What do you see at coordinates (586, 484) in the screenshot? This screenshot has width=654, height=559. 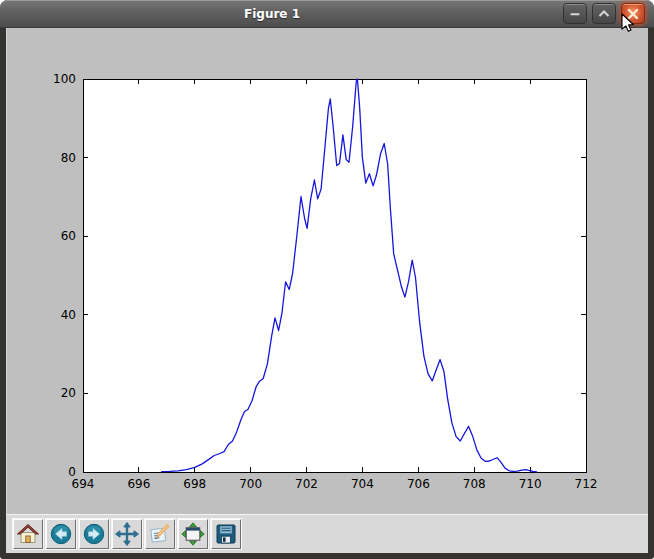 I see `x-tick-label: 712` at bounding box center [586, 484].